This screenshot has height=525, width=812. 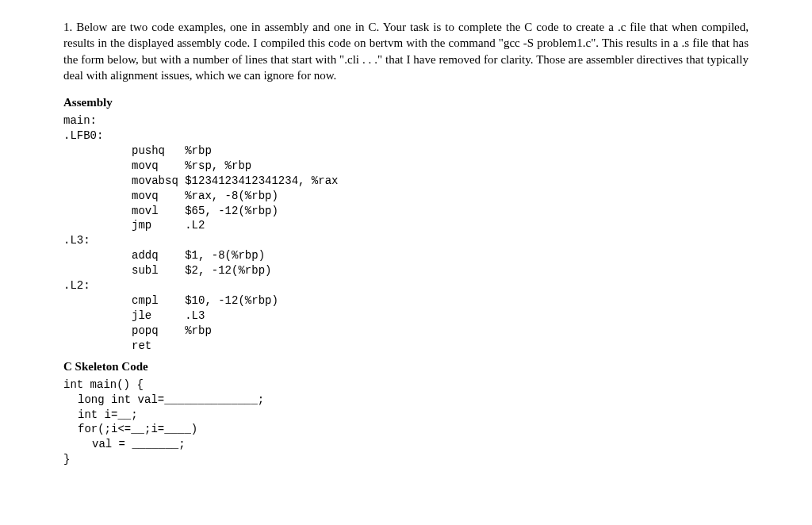 What do you see at coordinates (167, 270) in the screenshot?
I see `asm-instruction: subl $2, -12(%rbp)` at bounding box center [167, 270].